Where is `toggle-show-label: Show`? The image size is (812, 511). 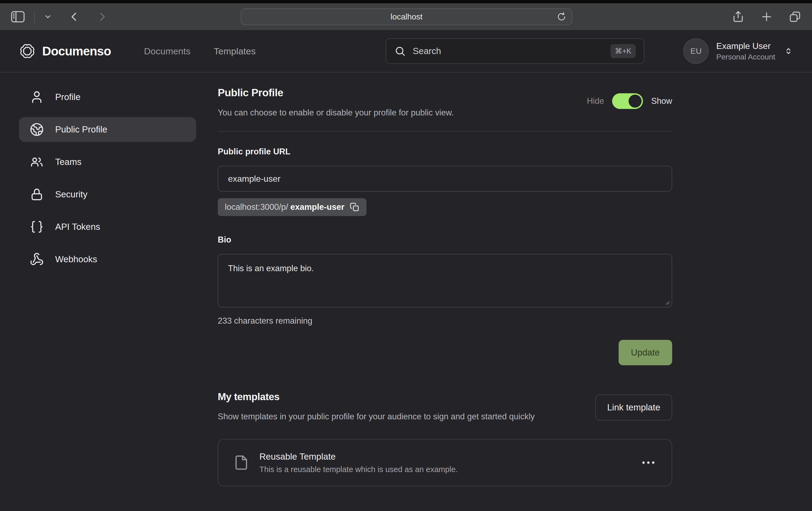 toggle-show-label: Show is located at coordinates (662, 101).